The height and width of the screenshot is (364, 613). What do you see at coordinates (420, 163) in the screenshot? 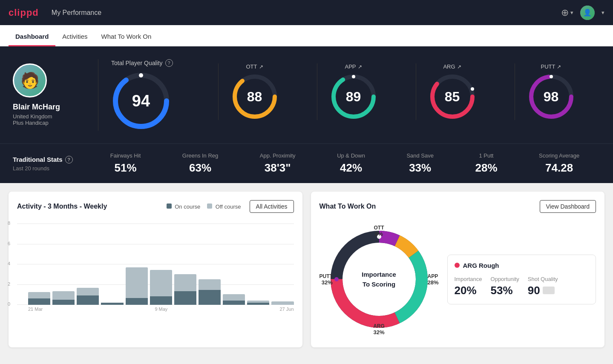
I see `stat-sandsave: Sand Save 33%` at bounding box center [420, 163].